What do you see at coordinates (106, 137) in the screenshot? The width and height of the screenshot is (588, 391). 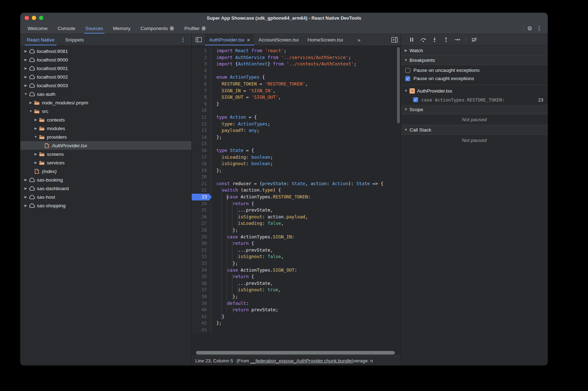 I see `tree-item-providers: ▼providers` at bounding box center [106, 137].